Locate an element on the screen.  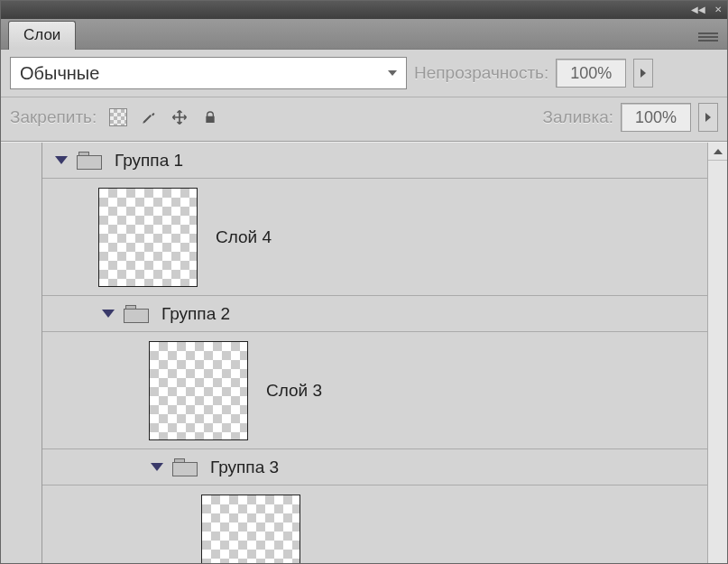
fill-value: 100% is located at coordinates (656, 117).